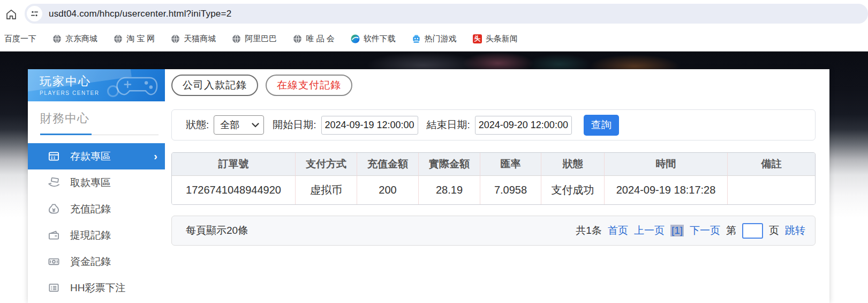 This screenshot has height=303, width=868. Describe the element at coordinates (90, 157) in the screenshot. I see `sidebar-item-label: 存款專區` at that location.